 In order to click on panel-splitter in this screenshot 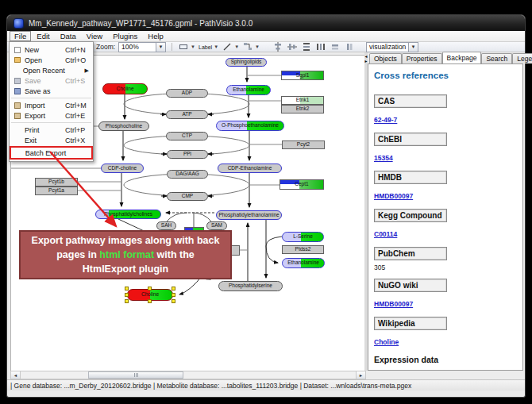, I will do `click(366, 211)`.